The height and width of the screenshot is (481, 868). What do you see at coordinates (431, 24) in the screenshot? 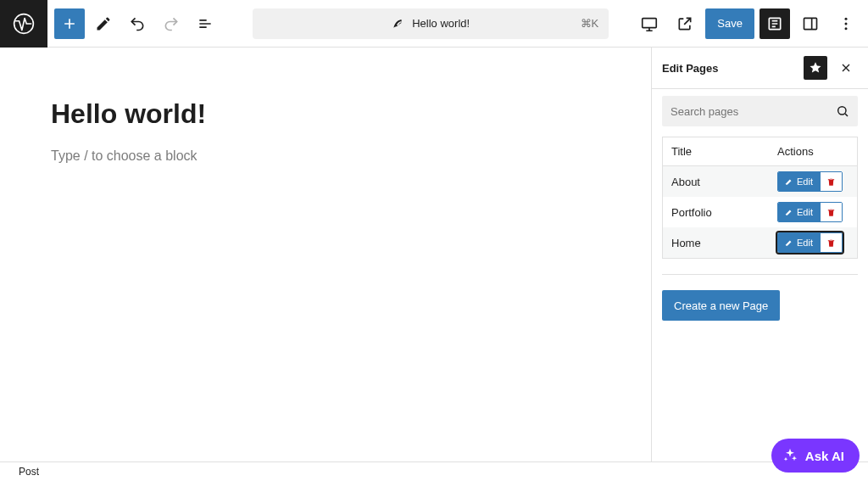
I see `document-title-bar: Hello world! ⌘K` at bounding box center [431, 24].